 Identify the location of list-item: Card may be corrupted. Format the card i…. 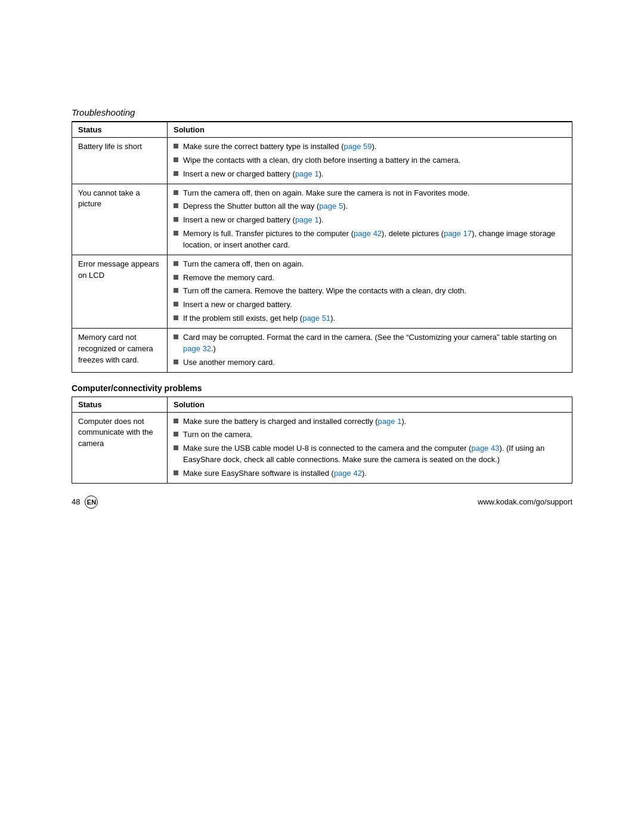
(370, 343).